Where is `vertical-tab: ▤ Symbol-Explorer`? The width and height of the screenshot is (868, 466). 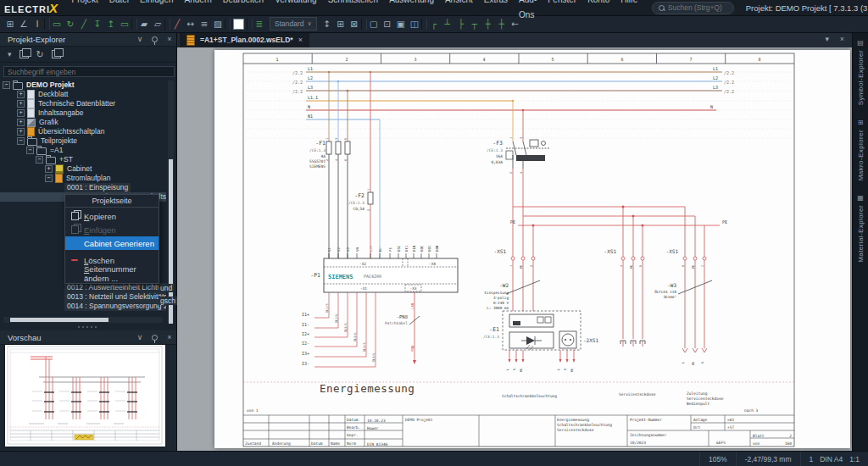 vertical-tab: ▤ Symbol-Explorer is located at coordinates (860, 72).